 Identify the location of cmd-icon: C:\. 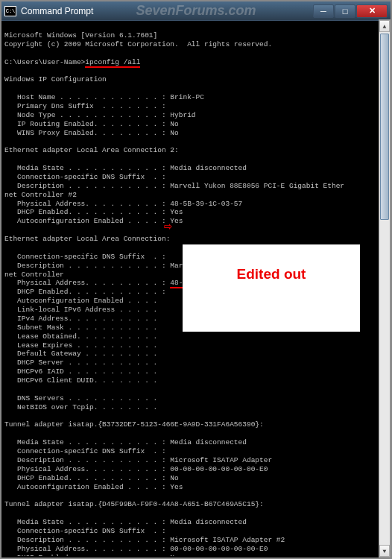
(10, 11).